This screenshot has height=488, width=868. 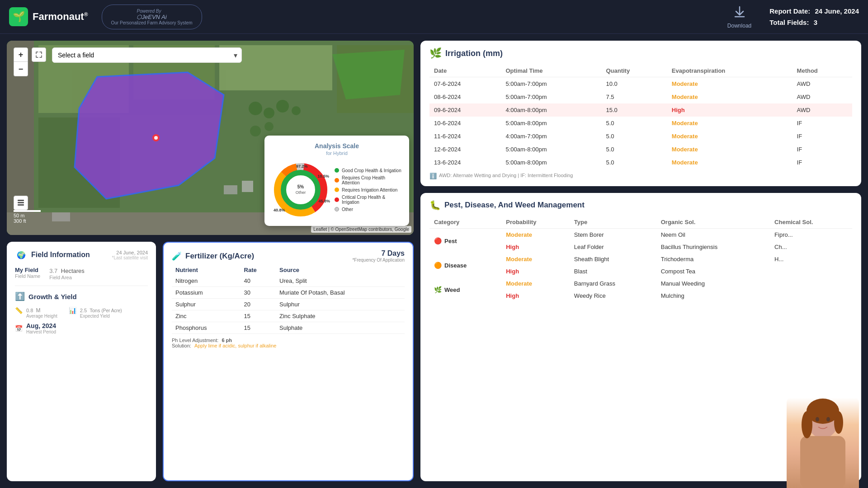 I want to click on irrigation-table-row: 11-6-2024 4:00am-7:00pm 5.0 Moderate IF, so click(x=641, y=136).